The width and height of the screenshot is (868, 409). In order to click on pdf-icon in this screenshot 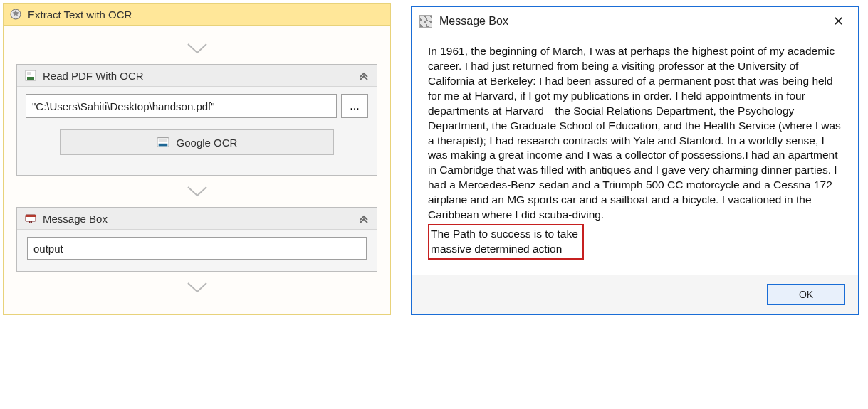, I will do `click(31, 75)`.